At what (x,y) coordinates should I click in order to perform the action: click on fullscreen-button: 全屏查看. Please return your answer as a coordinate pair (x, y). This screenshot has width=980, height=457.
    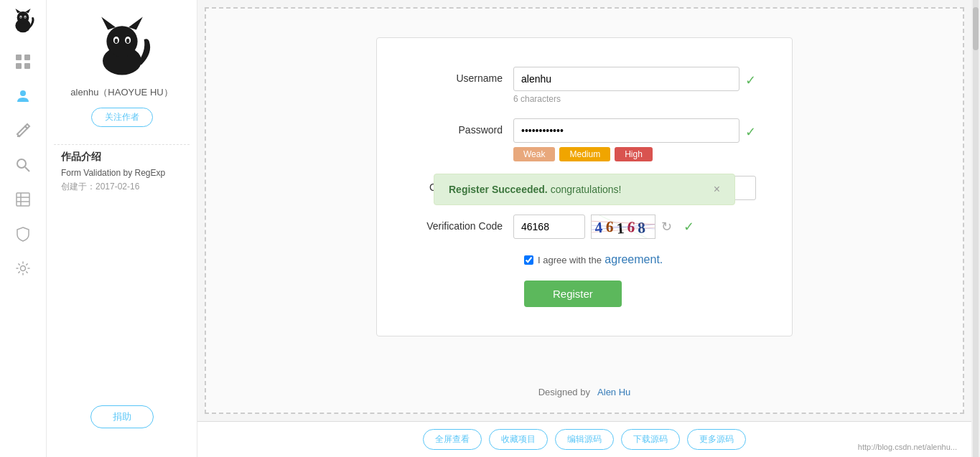
    Looking at the image, I should click on (452, 439).